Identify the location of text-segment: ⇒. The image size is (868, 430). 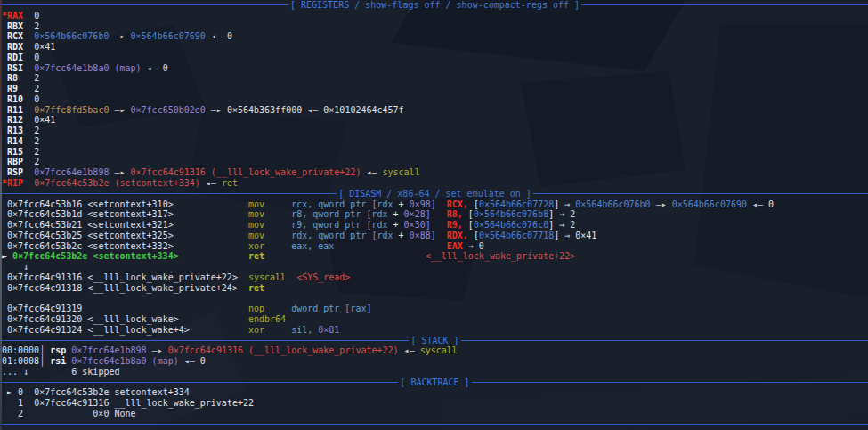
(567, 205).